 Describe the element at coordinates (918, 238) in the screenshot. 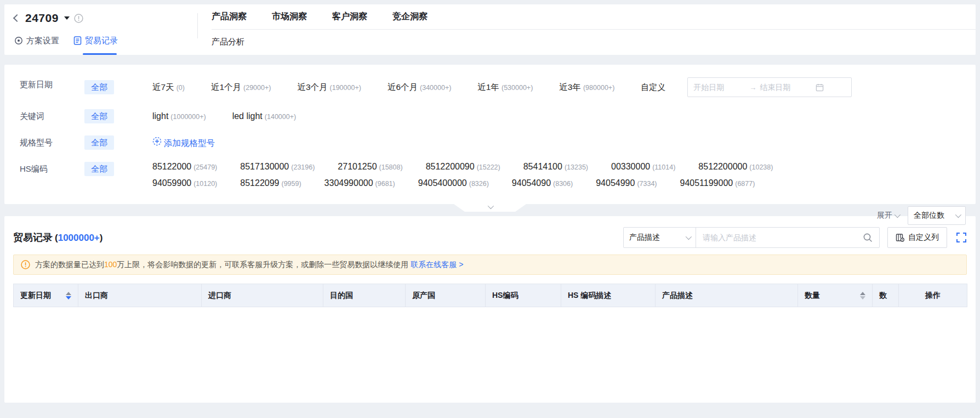

I see `customize-columns-button: 自定义列` at that location.